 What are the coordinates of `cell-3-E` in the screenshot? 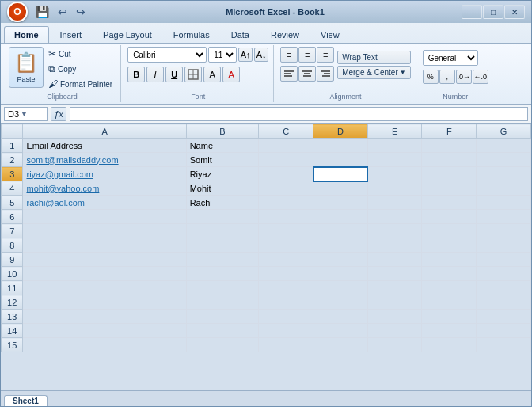 It's located at (394, 174).